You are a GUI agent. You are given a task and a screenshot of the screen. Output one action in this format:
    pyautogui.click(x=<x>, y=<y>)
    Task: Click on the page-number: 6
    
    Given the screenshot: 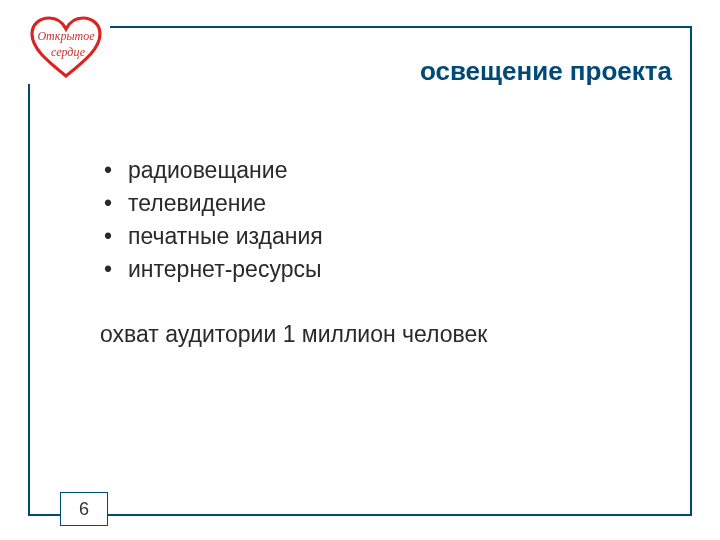 What is the action you would take?
    pyautogui.click(x=84, y=509)
    